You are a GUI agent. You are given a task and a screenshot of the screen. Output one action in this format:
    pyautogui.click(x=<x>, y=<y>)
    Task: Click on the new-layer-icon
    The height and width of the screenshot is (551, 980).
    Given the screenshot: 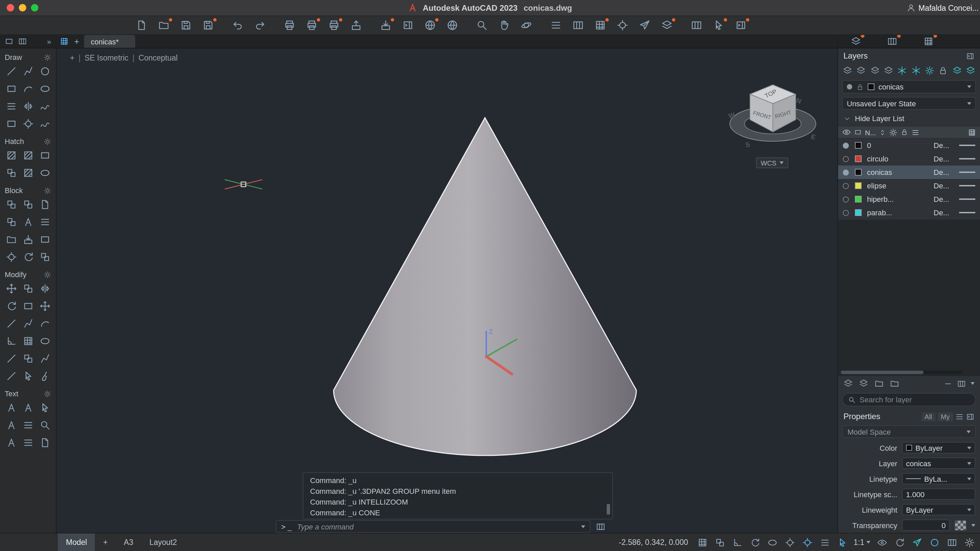 What is the action you would take?
    pyautogui.click(x=848, y=71)
    